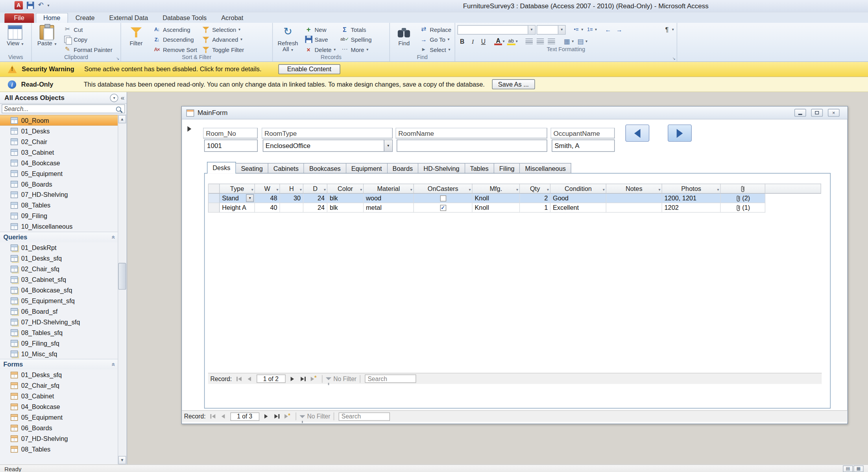  What do you see at coordinates (238, 198) in the screenshot?
I see `datasheet-cell: Stand▾` at bounding box center [238, 198].